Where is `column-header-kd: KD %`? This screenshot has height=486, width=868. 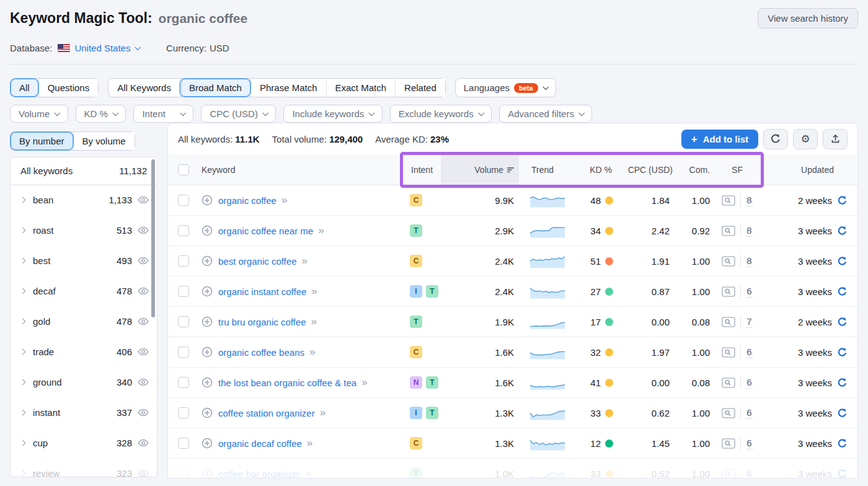
column-header-kd: KD % is located at coordinates (595, 170).